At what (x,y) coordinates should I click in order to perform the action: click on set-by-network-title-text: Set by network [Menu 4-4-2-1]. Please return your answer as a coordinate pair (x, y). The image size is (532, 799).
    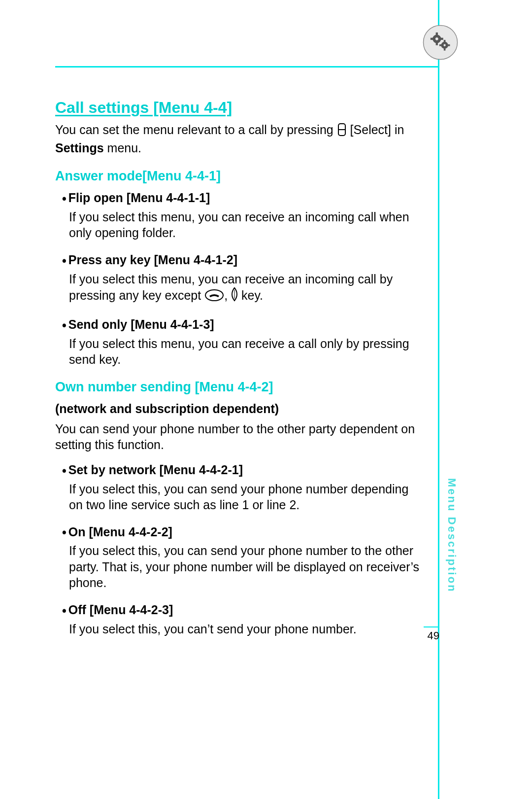
    Looking at the image, I should click on (156, 470).